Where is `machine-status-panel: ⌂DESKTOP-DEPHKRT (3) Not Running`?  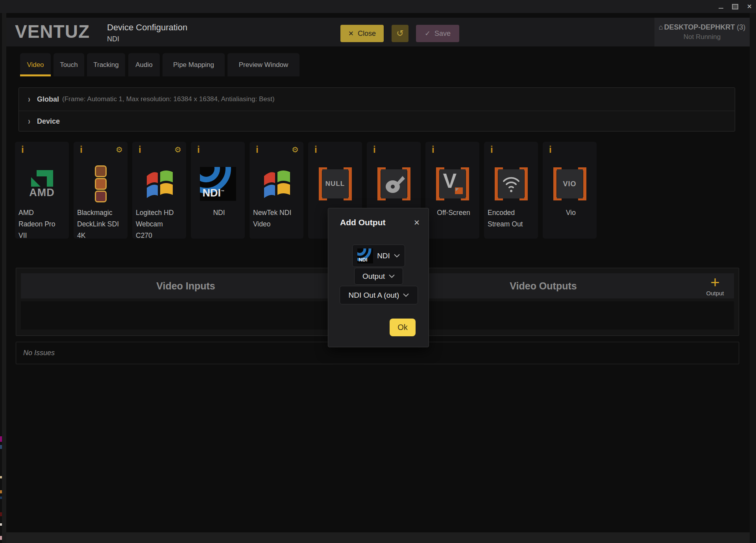 machine-status-panel: ⌂DESKTOP-DEPHKRT (3) Not Running is located at coordinates (702, 32).